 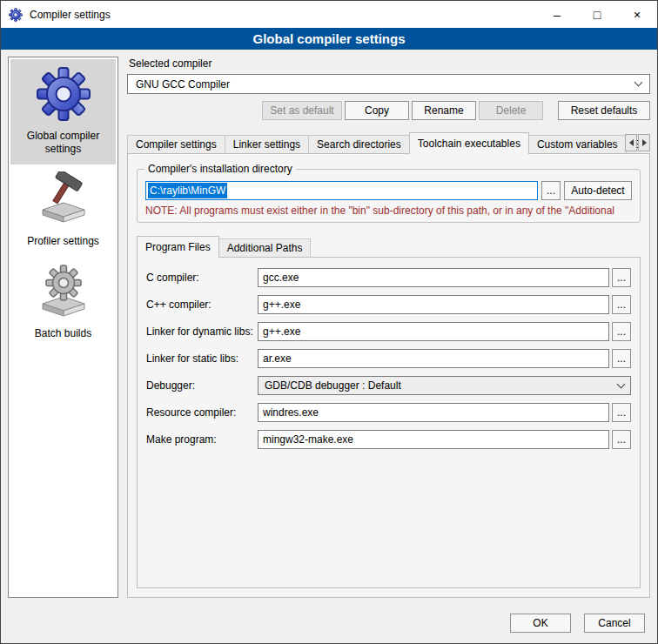 I want to click on sidebar-item-label: Batch builds, so click(x=63, y=334).